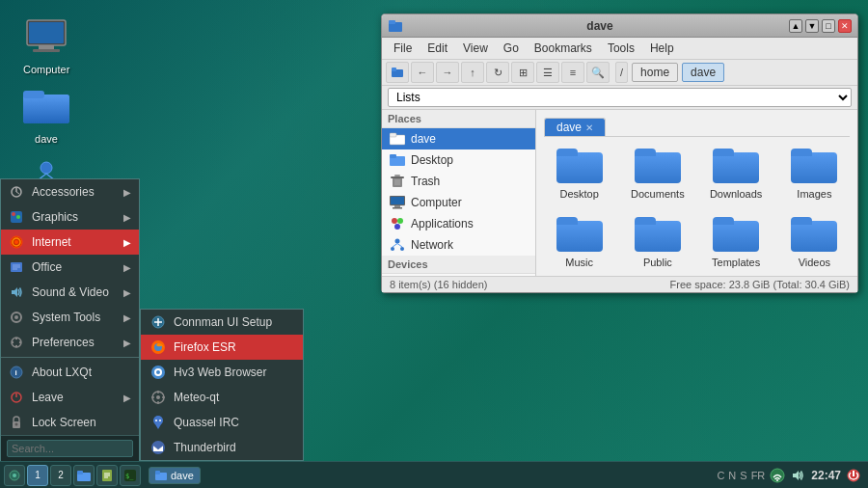 This screenshot has height=488, width=868. Describe the element at coordinates (46, 114) in the screenshot. I see `desktop-icon-dave: dave` at that location.